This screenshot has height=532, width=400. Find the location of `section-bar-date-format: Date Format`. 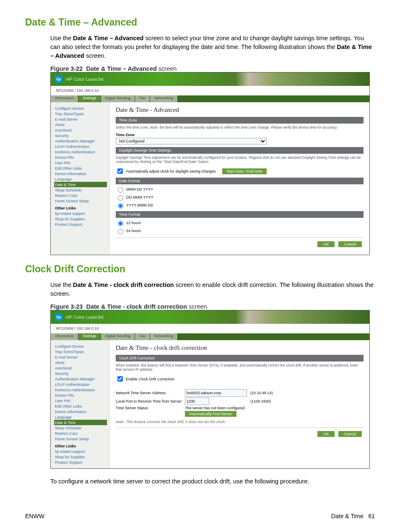

section-bar-date-format: Date Format is located at coordinates (240, 181).